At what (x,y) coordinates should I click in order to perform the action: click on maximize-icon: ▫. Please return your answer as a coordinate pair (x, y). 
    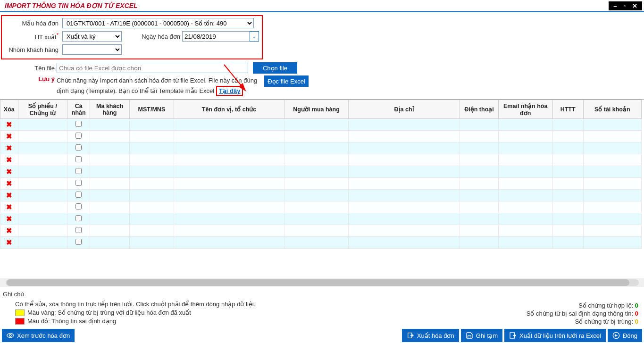
    Looking at the image, I should click on (625, 6).